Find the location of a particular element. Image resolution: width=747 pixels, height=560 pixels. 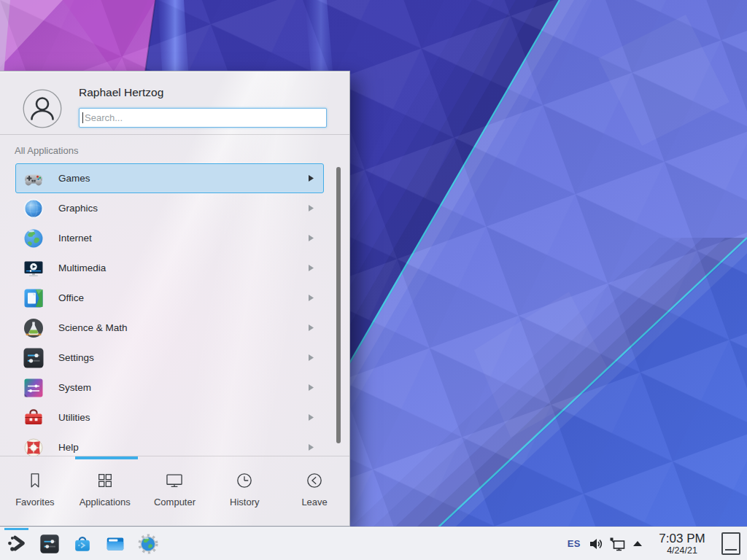

application-launcher-icon is located at coordinates (17, 544).